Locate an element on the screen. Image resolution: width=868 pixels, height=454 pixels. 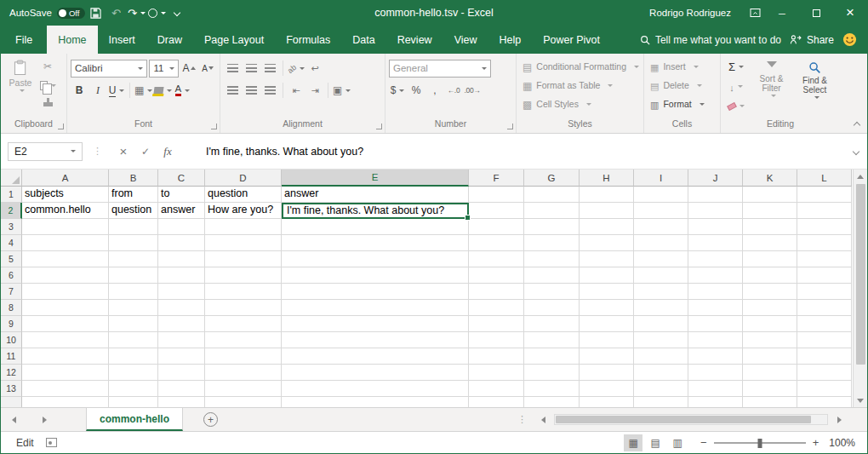
close-button is located at coordinates (850, 13).